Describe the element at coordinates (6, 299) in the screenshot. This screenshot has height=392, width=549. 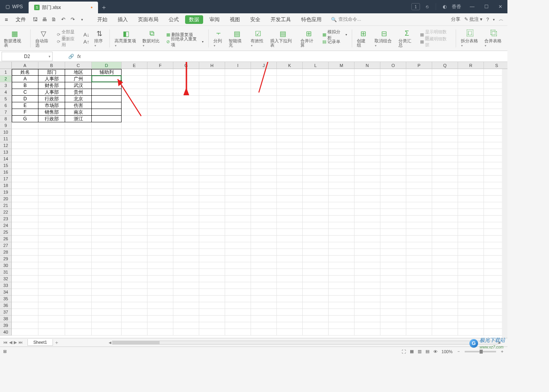
I see `row-header: 35` at that location.